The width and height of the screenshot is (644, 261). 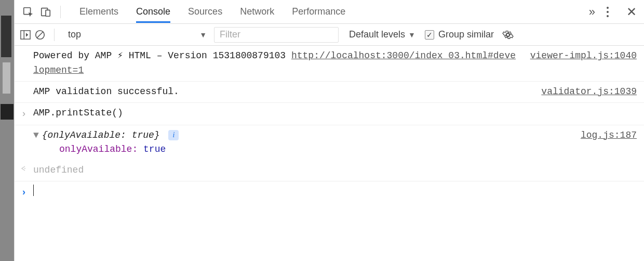 I want to click on devtools-tabbar: Elements Console Sources Network Perform…, so click(x=329, y=12).